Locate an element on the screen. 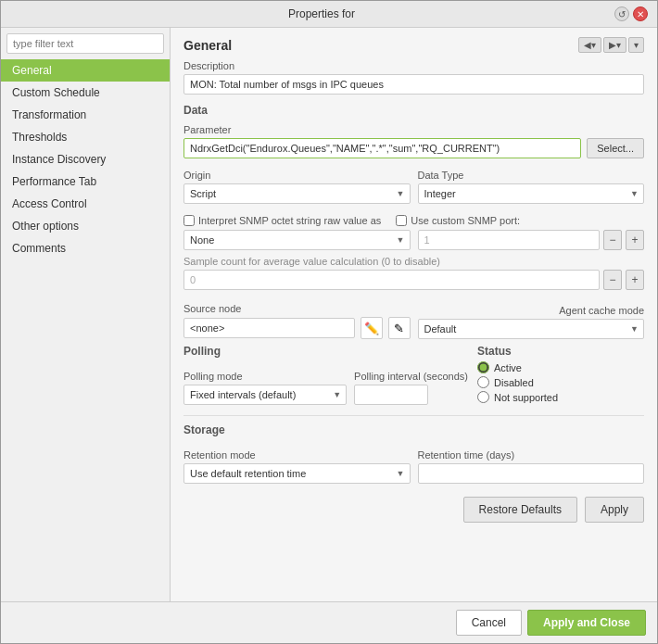 The width and height of the screenshot is (658, 644). sidebar-item-other-options: Other options is located at coordinates (85, 226).